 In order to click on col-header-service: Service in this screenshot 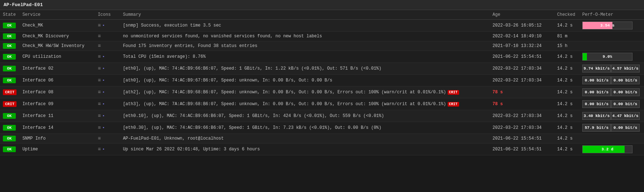, I will do `click(57, 15)`.